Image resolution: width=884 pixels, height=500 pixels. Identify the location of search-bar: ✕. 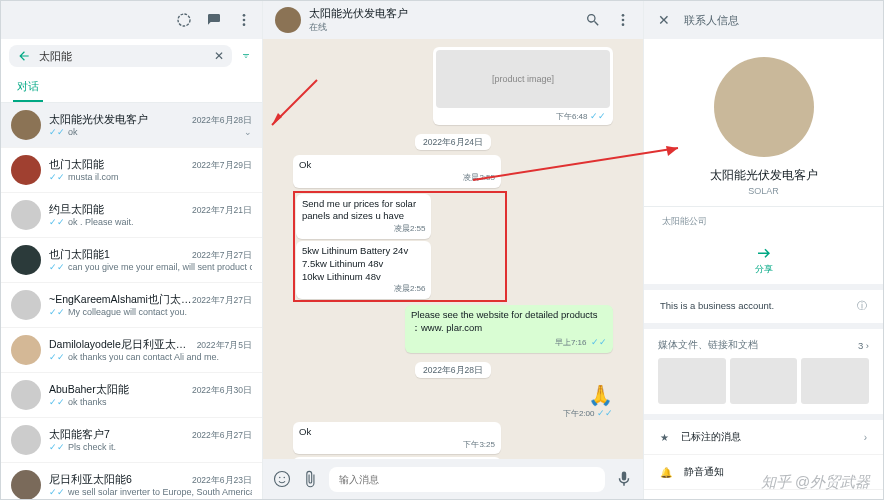
(132, 56).